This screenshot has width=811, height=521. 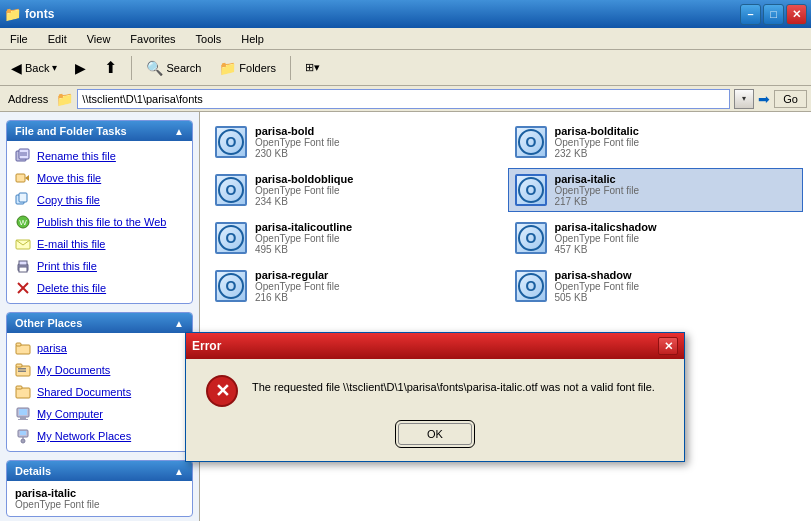 What do you see at coordinates (790, 99) in the screenshot?
I see `go-button: Go` at bounding box center [790, 99].